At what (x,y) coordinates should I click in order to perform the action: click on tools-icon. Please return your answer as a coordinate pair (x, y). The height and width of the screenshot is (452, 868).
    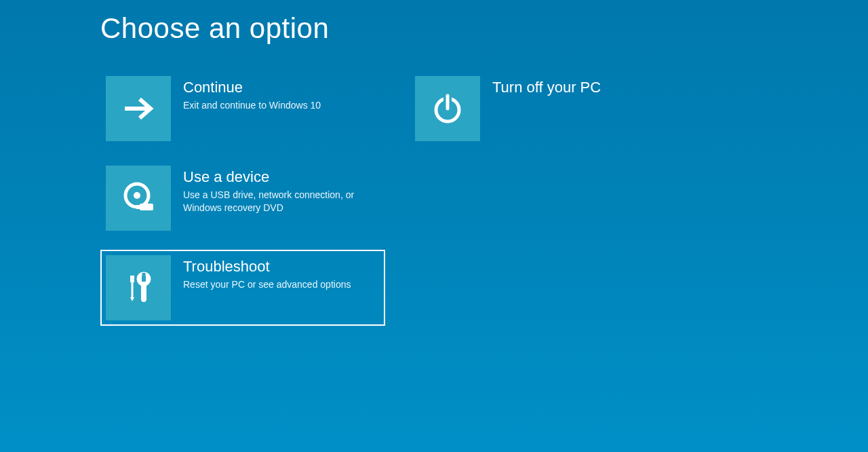
    Looking at the image, I should click on (138, 288).